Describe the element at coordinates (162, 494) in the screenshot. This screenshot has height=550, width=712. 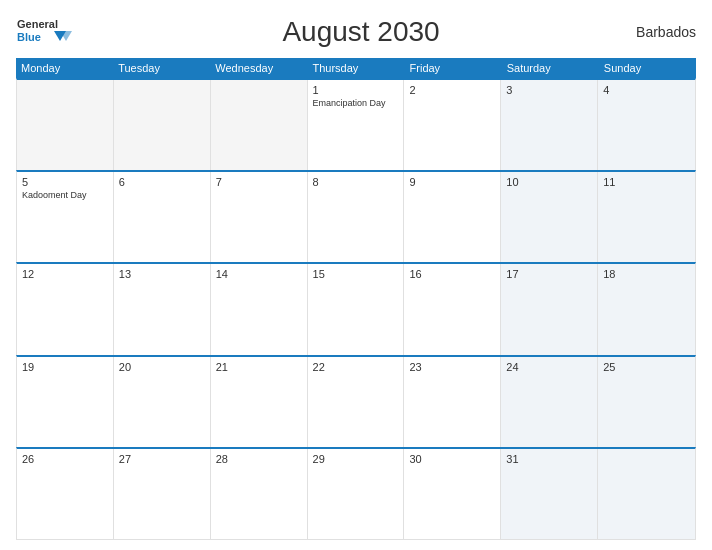
I see `day-27: 27` at that location.